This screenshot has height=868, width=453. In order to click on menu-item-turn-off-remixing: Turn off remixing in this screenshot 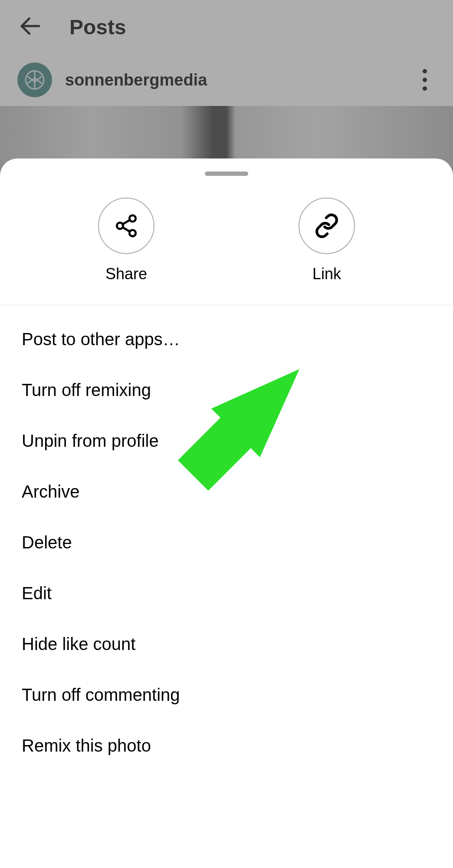, I will do `click(226, 390)`.